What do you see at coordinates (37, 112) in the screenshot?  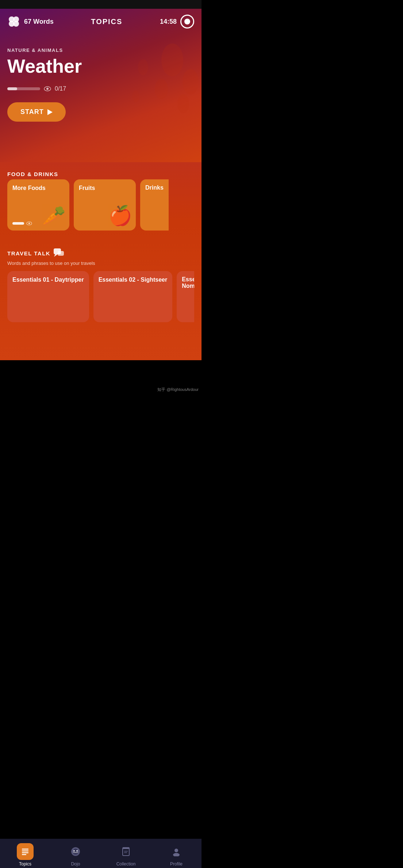 I see `start-button: START` at bounding box center [37, 112].